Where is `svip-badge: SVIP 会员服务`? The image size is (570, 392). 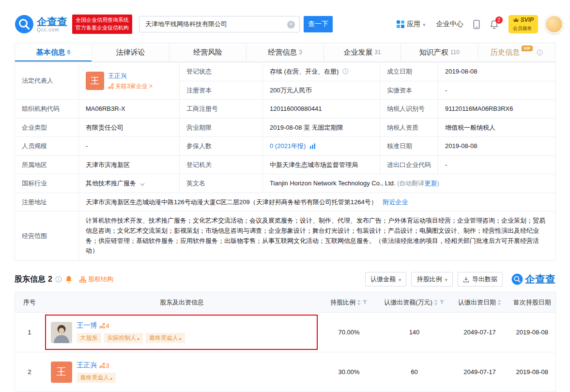 svip-badge: SVIP 会员服务 is located at coordinates (523, 24).